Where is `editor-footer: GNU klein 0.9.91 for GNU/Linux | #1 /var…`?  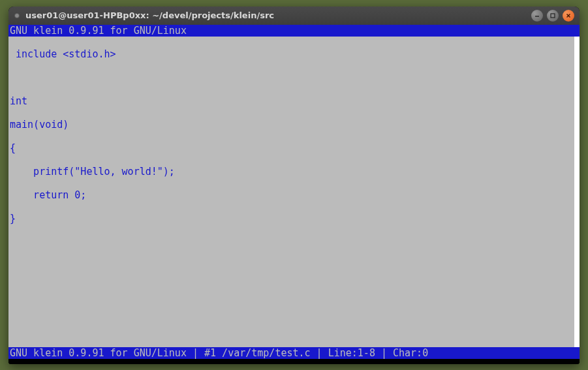
editor-footer: GNU klein 0.9.91 for GNU/Linux | #1 /var… is located at coordinates (294, 353).